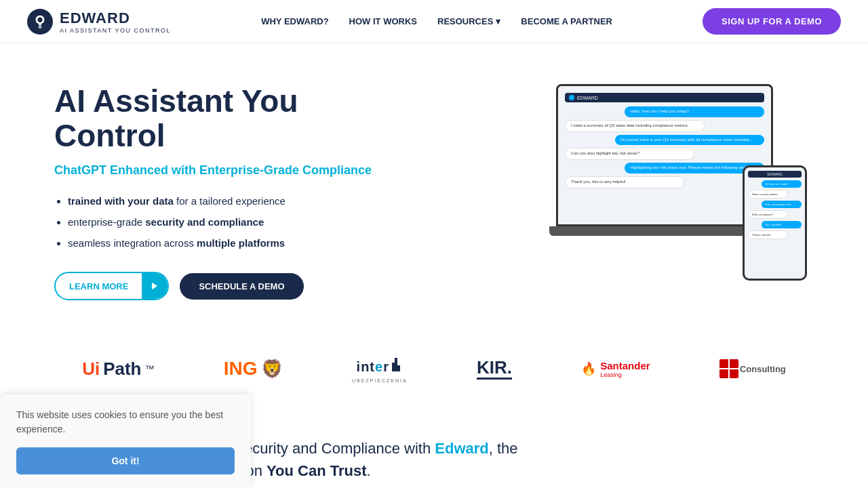 The width and height of the screenshot is (868, 488). I want to click on bullet-3: seamless integration across multiple pla…, so click(237, 243).